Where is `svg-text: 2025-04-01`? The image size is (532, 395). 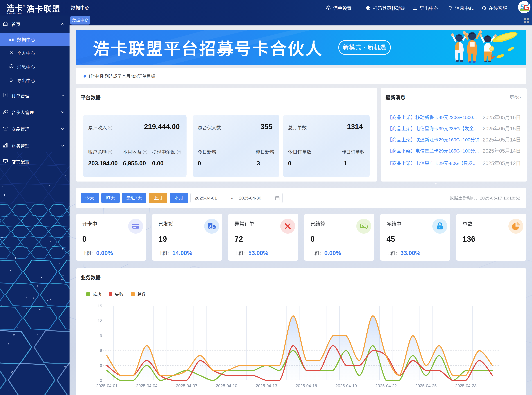 svg-text: 2025-04-01 is located at coordinates (107, 386).